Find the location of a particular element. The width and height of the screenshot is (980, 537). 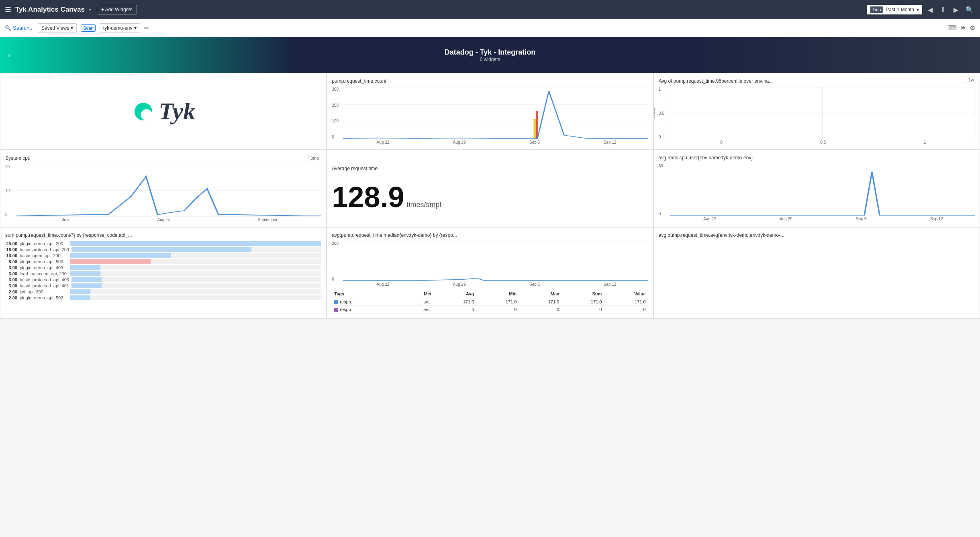

avg-cell: 0 is located at coordinates (455, 310).